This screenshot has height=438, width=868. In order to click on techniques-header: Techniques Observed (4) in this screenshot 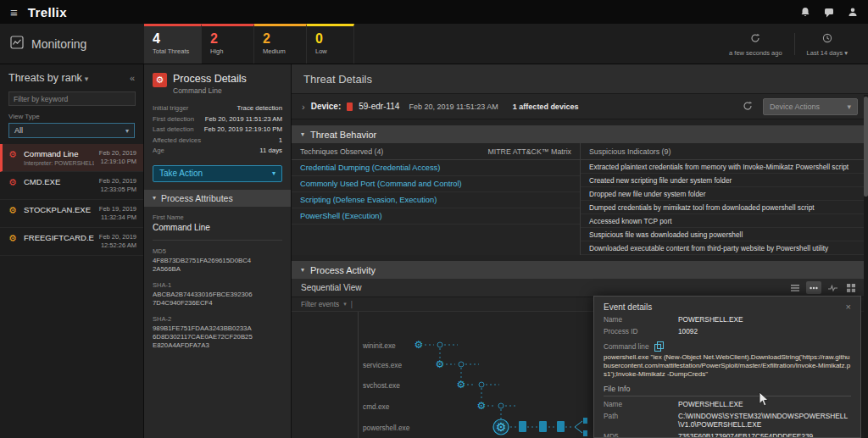, I will do `click(342, 152)`.